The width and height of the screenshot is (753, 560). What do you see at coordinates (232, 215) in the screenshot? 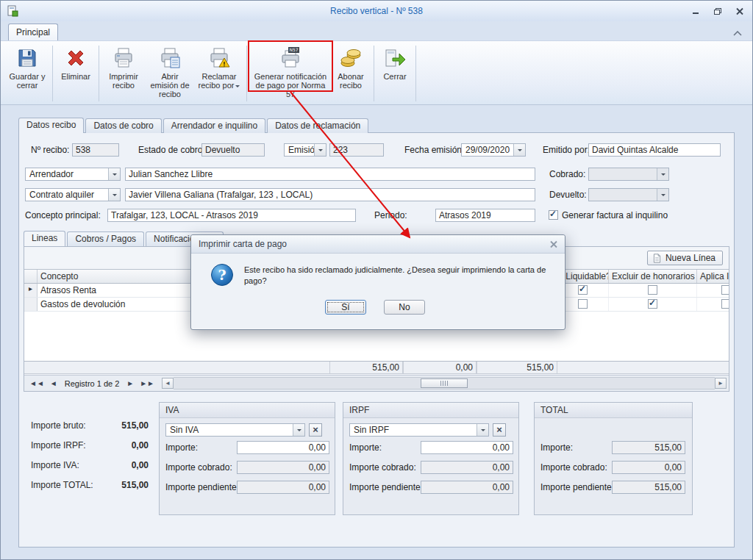
I see `concepto-principal-field: Trafalgar, 123, LOCAL - Atrasos 2019` at bounding box center [232, 215].